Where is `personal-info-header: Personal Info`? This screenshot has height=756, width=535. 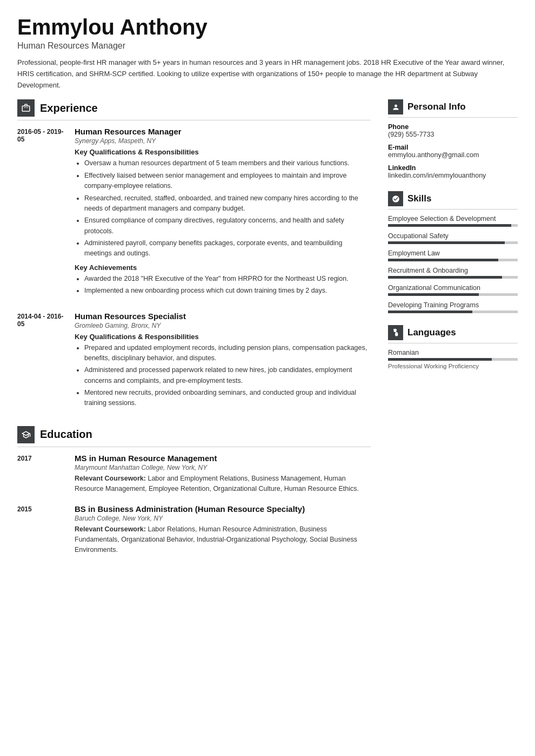 personal-info-header: Personal Info is located at coordinates (453, 109).